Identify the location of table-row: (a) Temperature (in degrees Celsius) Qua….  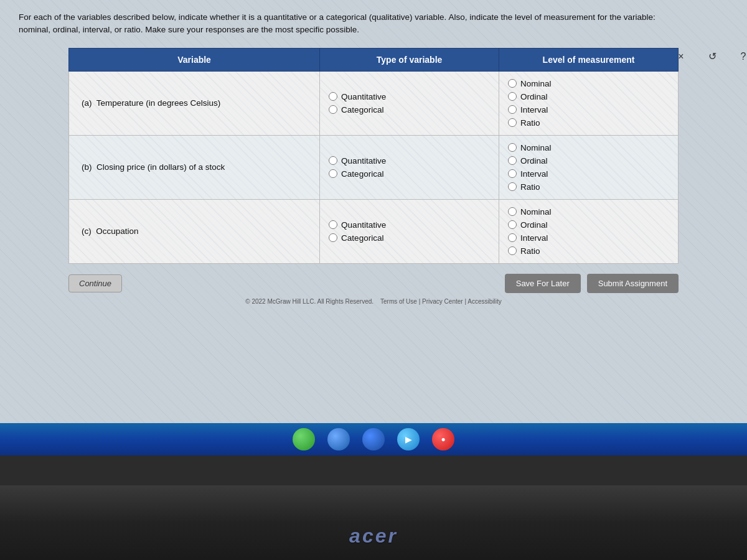
(374, 103).